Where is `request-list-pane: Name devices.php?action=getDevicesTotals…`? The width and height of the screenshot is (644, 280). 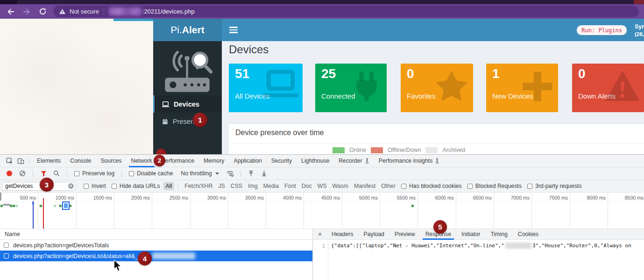
request-list-pane: Name devices.php?action=getDevicesTotals… is located at coordinates (156, 254).